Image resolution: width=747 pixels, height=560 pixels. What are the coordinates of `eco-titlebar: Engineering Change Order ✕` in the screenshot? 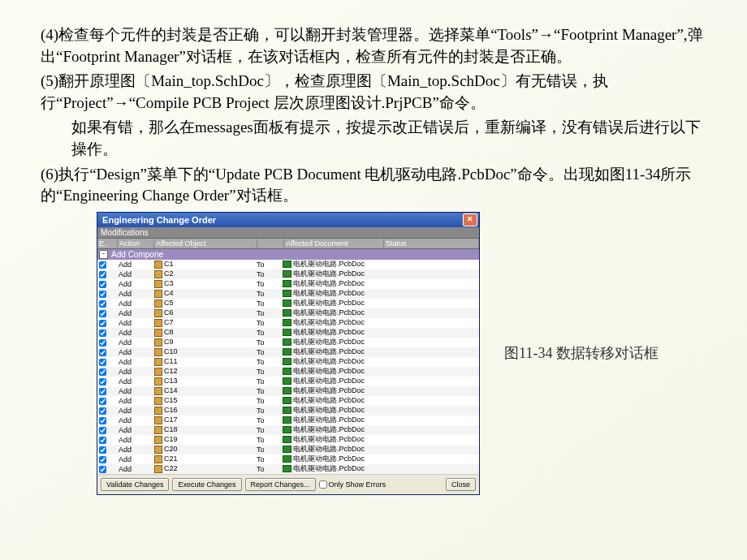 It's located at (288, 220).